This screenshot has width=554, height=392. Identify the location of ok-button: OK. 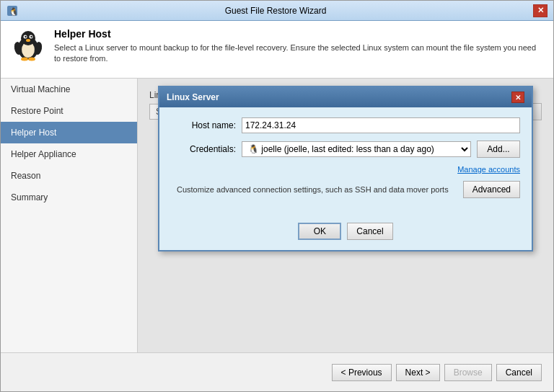
(320, 231).